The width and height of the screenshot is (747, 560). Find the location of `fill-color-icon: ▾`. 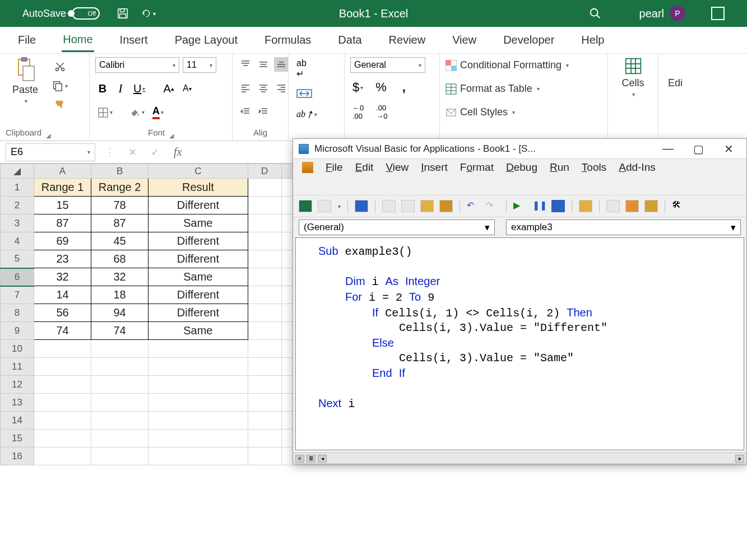

fill-color-icon: ▾ is located at coordinates (137, 113).